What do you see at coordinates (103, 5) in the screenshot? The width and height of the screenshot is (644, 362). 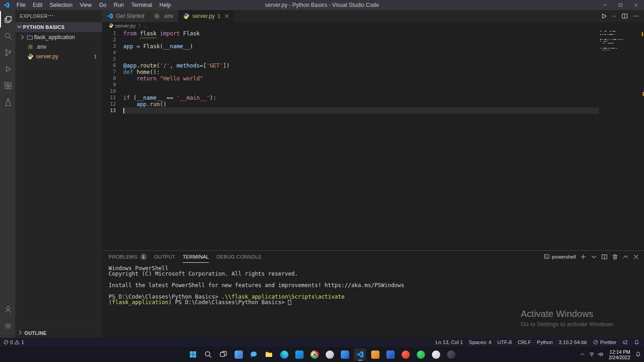 I see `menu-go: Go` at bounding box center [103, 5].